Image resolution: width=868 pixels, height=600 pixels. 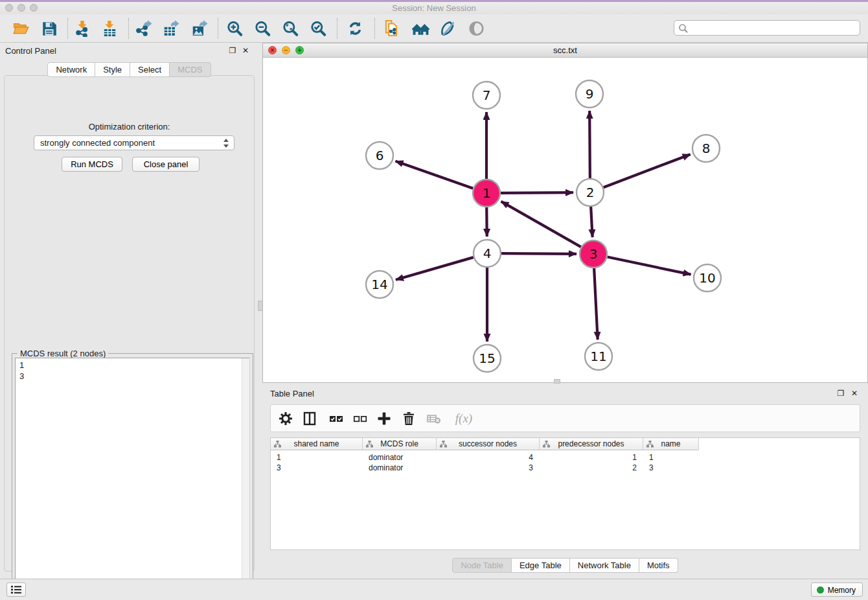 I want to click on column-header-predecessor-nodes: predecessor nodes, so click(x=591, y=444).